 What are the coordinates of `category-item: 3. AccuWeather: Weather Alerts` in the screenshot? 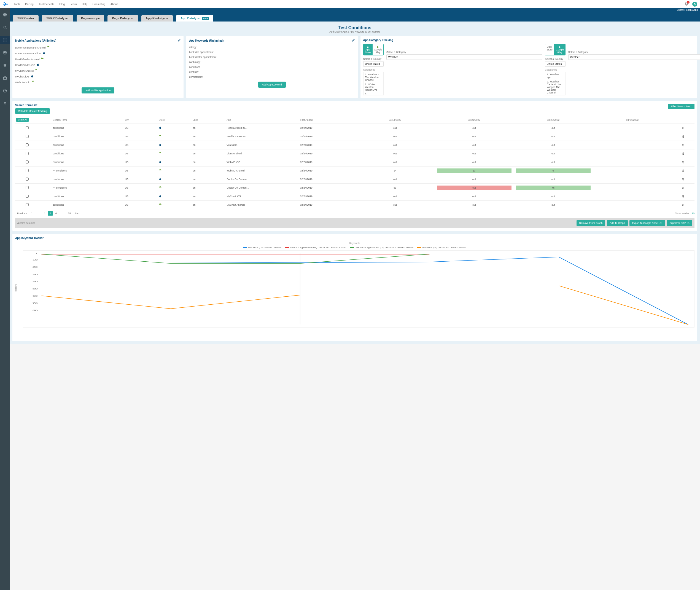 It's located at (374, 94).